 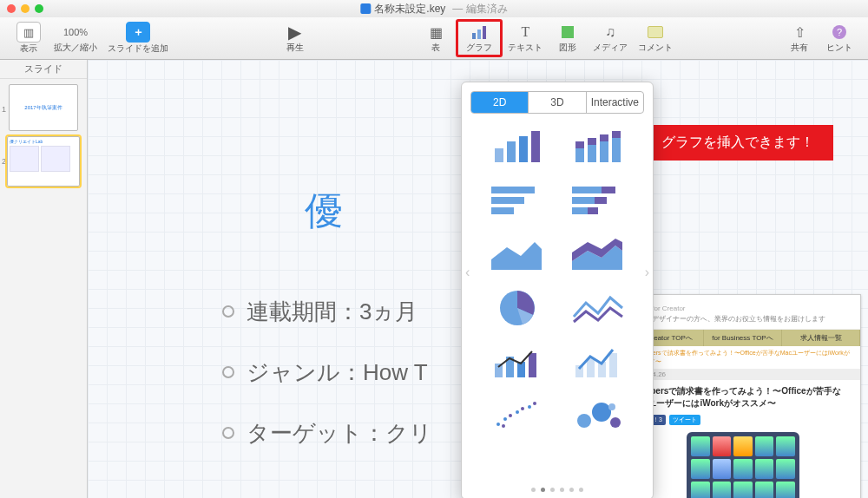 I want to click on chart-button: グラフ, so click(x=479, y=38).